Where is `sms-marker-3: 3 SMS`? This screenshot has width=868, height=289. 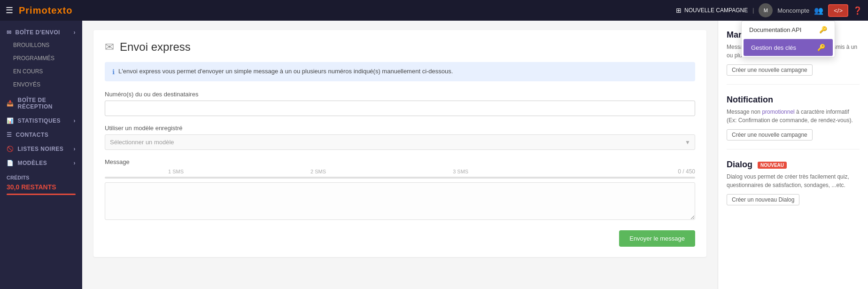
sms-marker-3: 3 SMS is located at coordinates (460, 172).